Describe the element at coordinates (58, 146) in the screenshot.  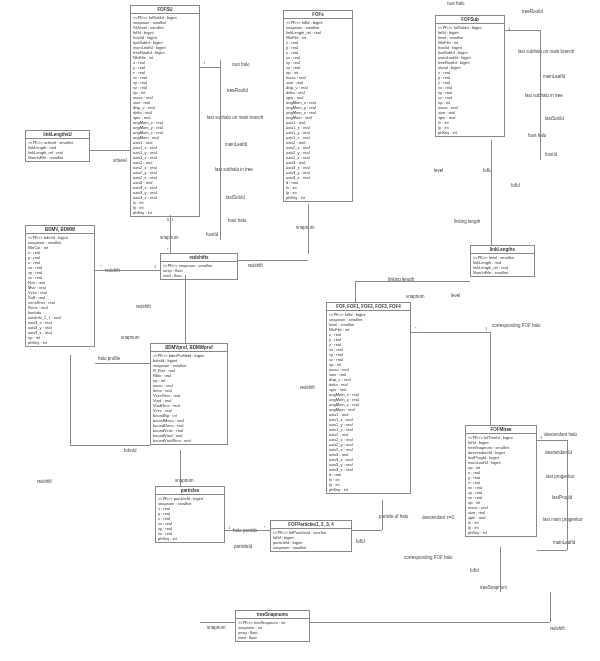
I see `entity-linklengthsu: linkLengthsU <<PK>> sclevel : smallintli…` at that location.